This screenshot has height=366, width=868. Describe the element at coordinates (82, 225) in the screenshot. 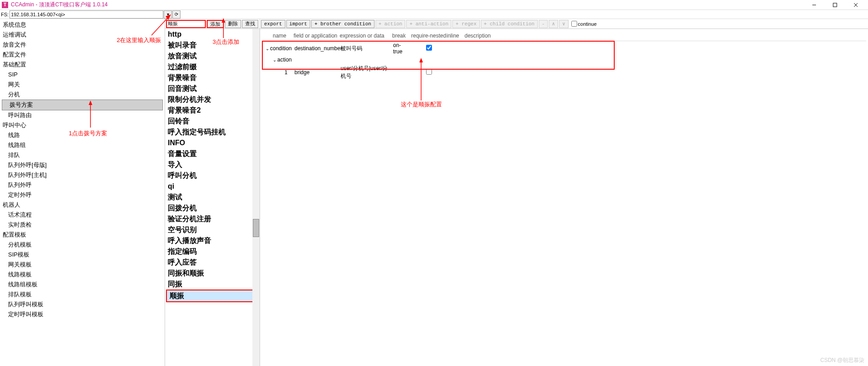

I see `tree-item-20: 实时质检` at that location.